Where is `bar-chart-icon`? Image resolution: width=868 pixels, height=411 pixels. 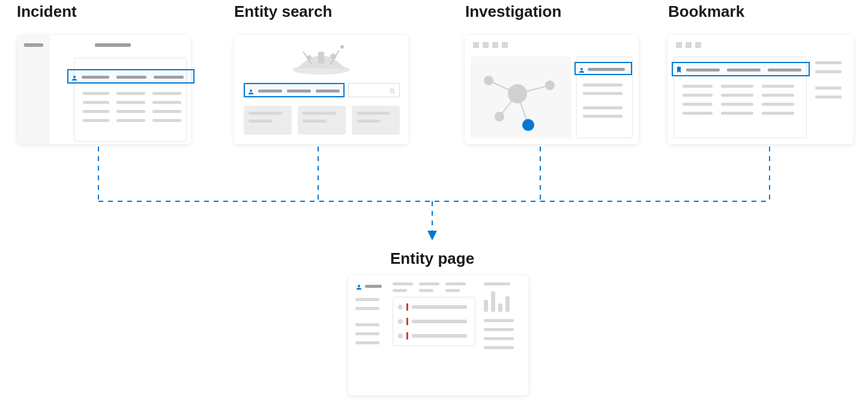
bar-chart-icon is located at coordinates (502, 301).